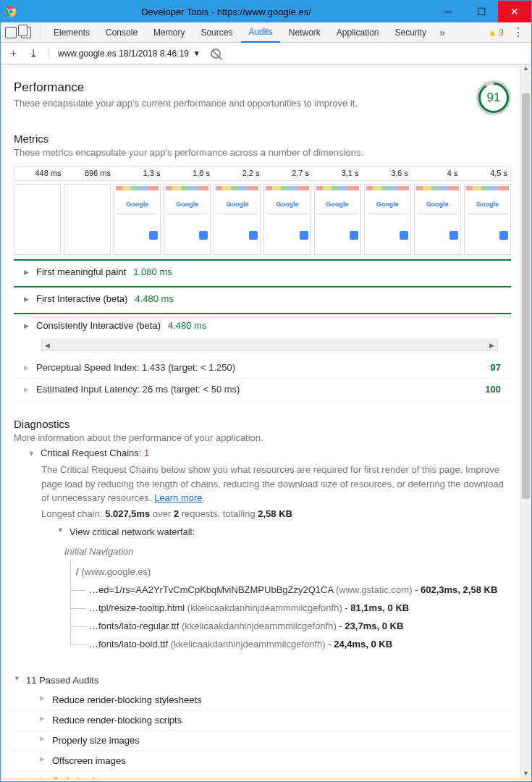 The width and height of the screenshot is (532, 782). What do you see at coordinates (266, 12) in the screenshot?
I see `titlebar: Developer Tools - https://www.google.es/…` at bounding box center [266, 12].